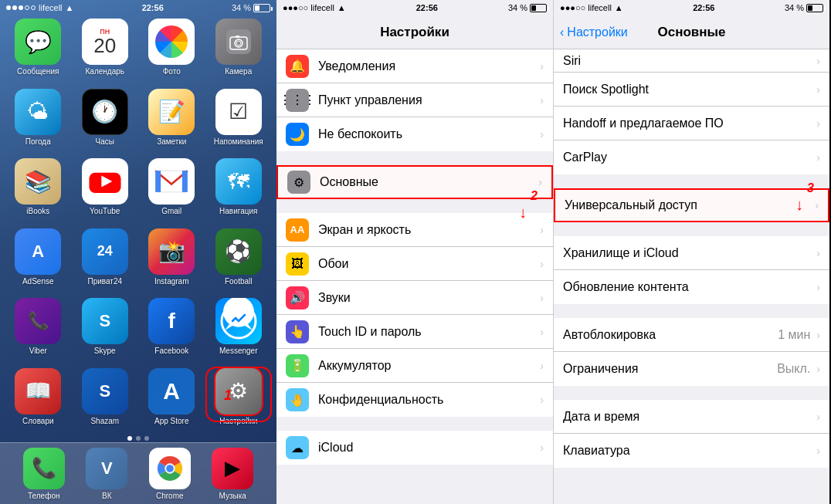 The width and height of the screenshot is (831, 504). What do you see at coordinates (692, 8) in the screenshot?
I see `status-bar-3: ●●●○○ lifecell ▲ 22:56 34 %` at bounding box center [692, 8].